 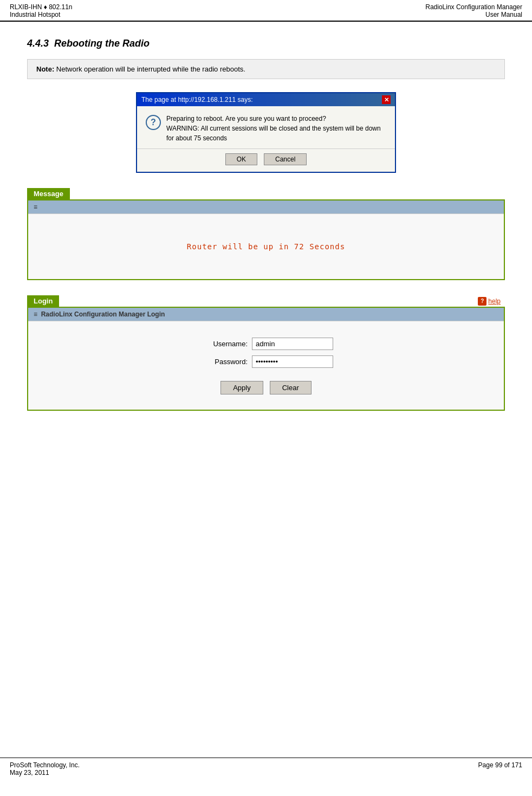 I want to click on login-footer: Apply Clear, so click(x=266, y=386).